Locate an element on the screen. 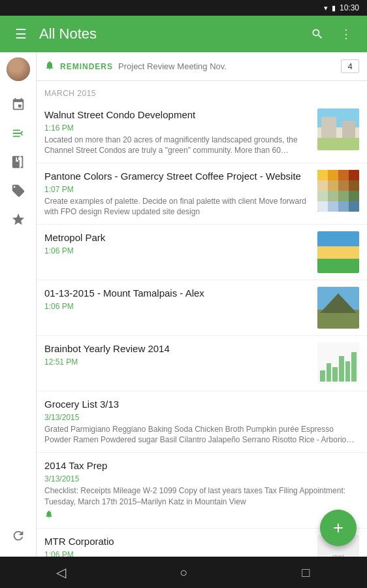 The image size is (367, 588). note-content: Pantone Colors - Gramercy Street Coffee … is located at coordinates (178, 193).